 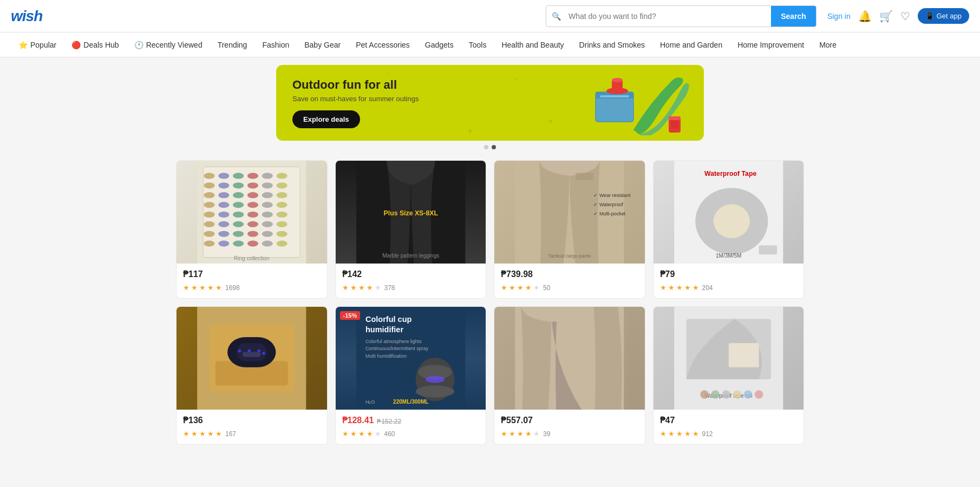 I want to click on nav-health-label: Health and Beauty, so click(x=533, y=45).